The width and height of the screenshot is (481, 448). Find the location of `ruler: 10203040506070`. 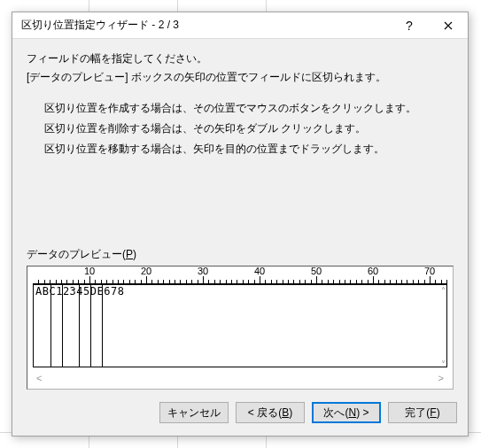

ruler: 10203040506070 is located at coordinates (240, 276).